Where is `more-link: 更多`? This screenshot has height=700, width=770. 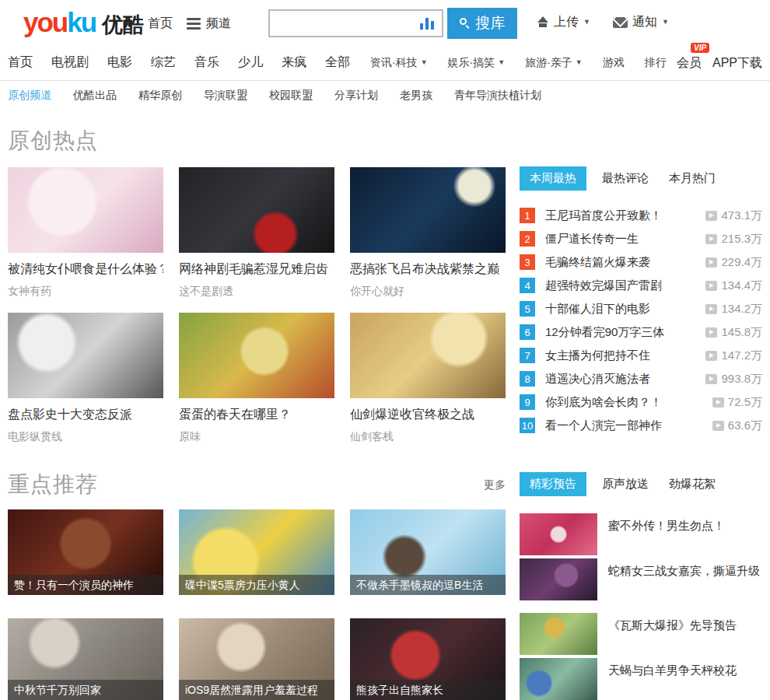 more-link: 更多 is located at coordinates (495, 485).